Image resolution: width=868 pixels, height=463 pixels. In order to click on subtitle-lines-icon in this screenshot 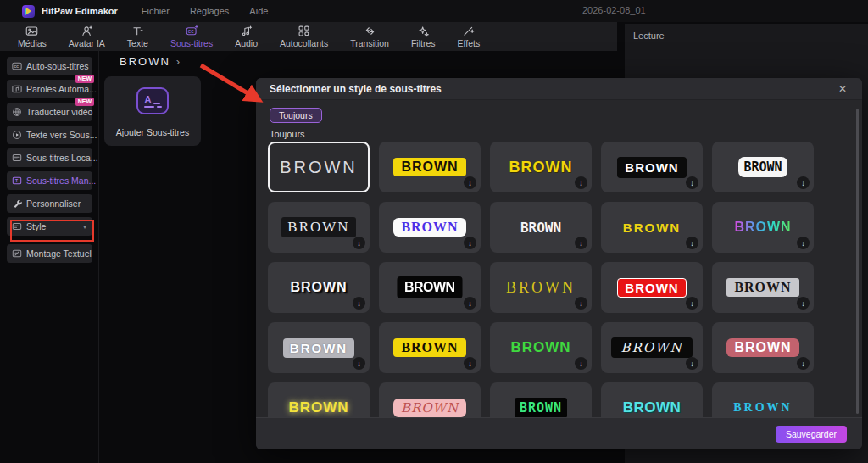, I will do `click(17, 158)`.